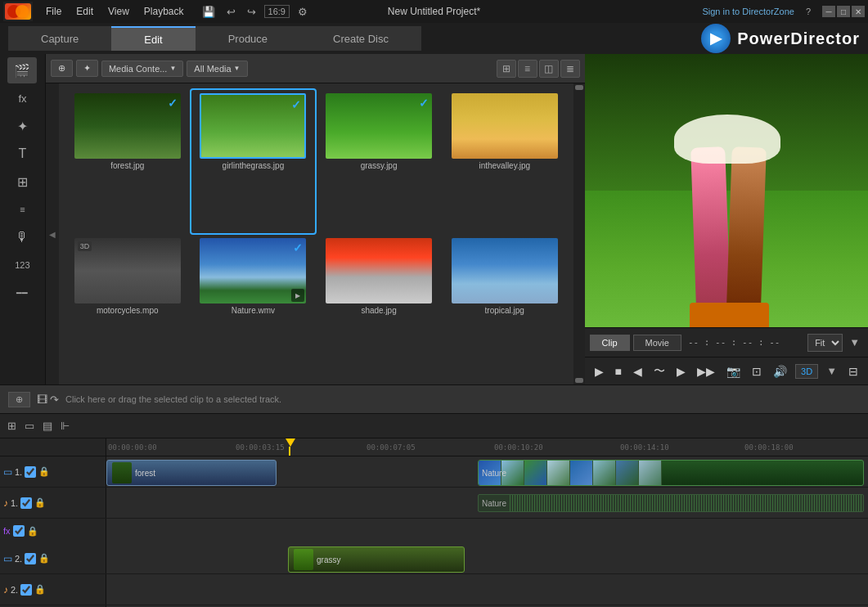 Image resolution: width=868 pixels, height=607 pixels. I want to click on sidebar-media: 🎬, so click(22, 70).